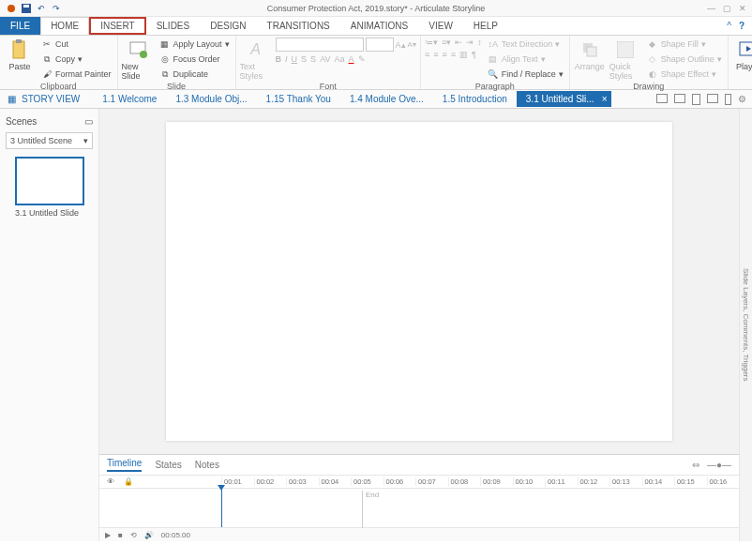 The width and height of the screenshot is (752, 560). I want to click on group-clipboard: Paste ✂Cut ⧉Copy ▾ 🖌Format Painter Clipb…, so click(59, 62).